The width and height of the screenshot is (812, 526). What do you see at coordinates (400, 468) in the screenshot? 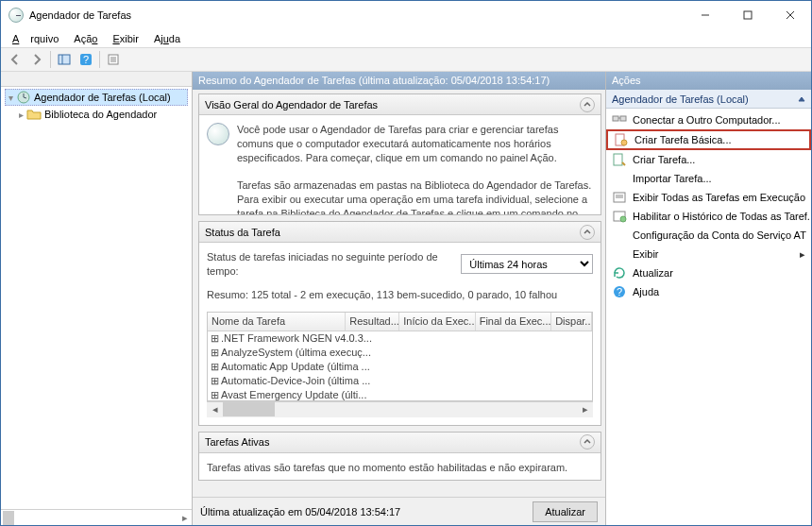
I see `active-desc: Tarefas ativas são tarefas que no moment…` at bounding box center [400, 468].